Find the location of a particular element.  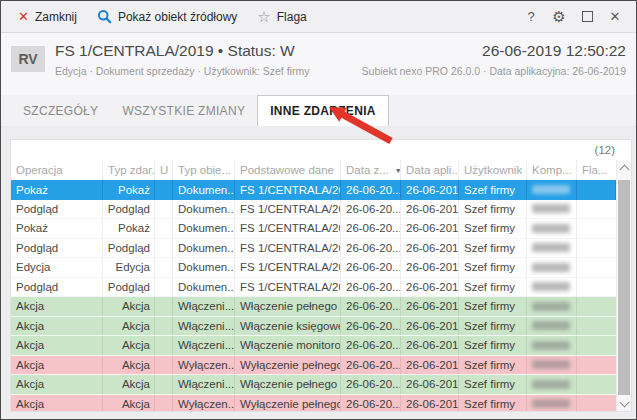

show-source-object-button: Pokaż obiekt źródłowy is located at coordinates (167, 16).